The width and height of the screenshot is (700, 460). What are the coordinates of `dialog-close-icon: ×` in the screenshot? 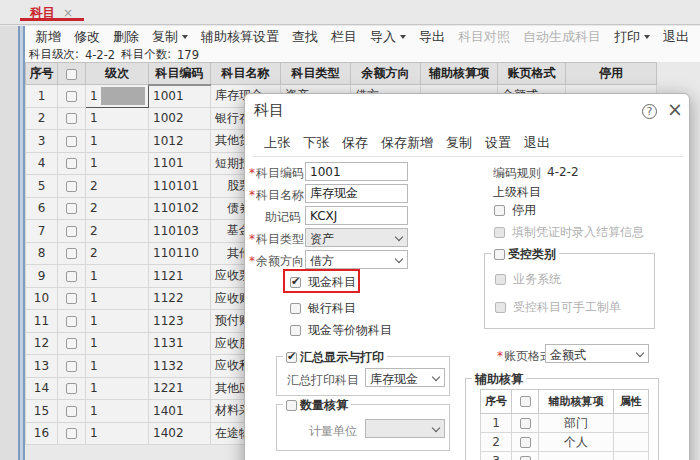 It's located at (675, 109).